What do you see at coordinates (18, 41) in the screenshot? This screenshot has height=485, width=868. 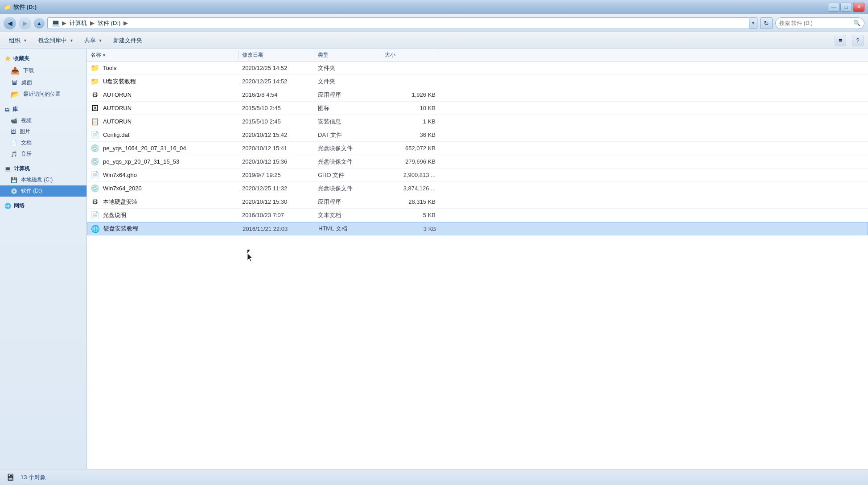 I see `organize-button: 组织 ▼` at bounding box center [18, 41].